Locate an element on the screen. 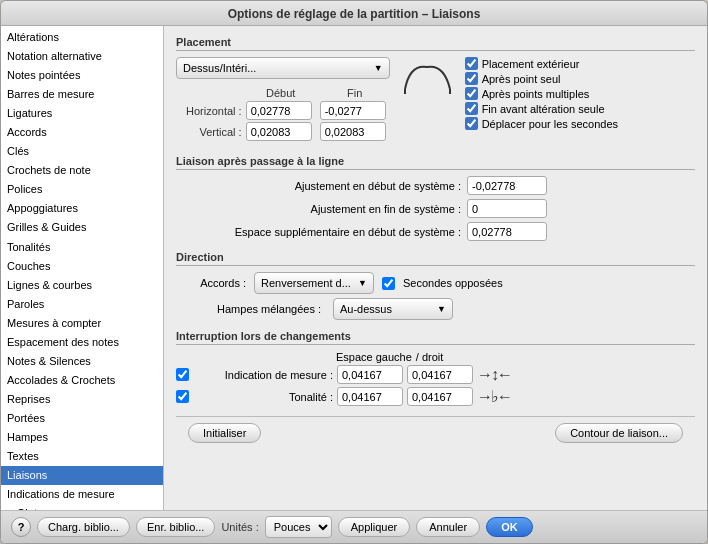  sidebar-item: Lignes & courbes is located at coordinates (82, 286).